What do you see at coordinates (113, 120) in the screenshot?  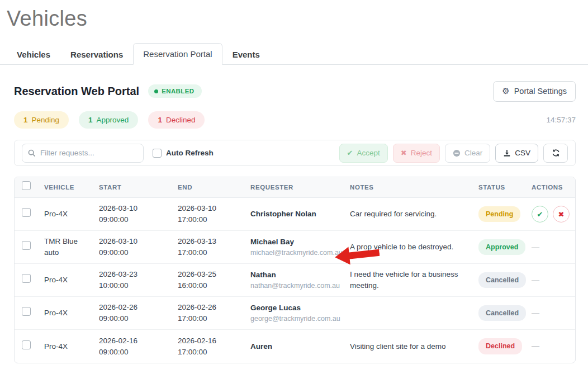 I see `approved-label: Approved` at bounding box center [113, 120].